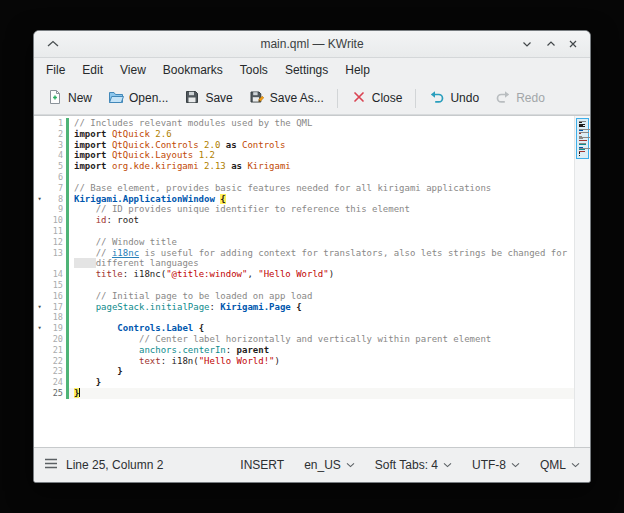  Describe the element at coordinates (322, 465) in the screenshot. I see `dictionary-label: en_US` at that location.